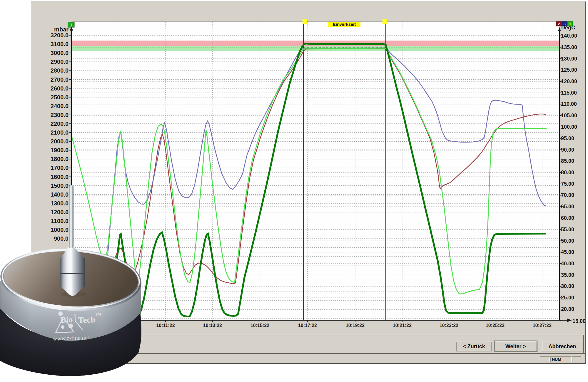 The width and height of the screenshot is (588, 382). I want to click on svg-text: Tech, so click(87, 320).